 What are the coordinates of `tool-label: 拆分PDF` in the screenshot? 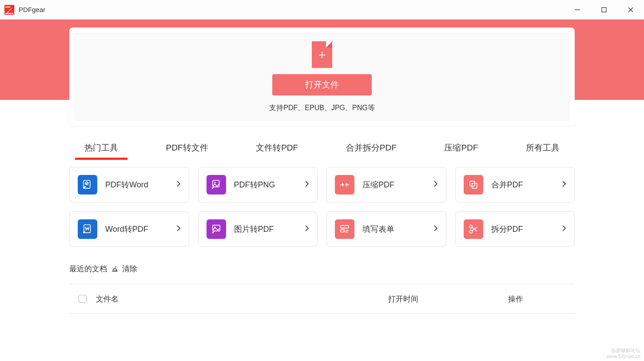 It's located at (527, 229).